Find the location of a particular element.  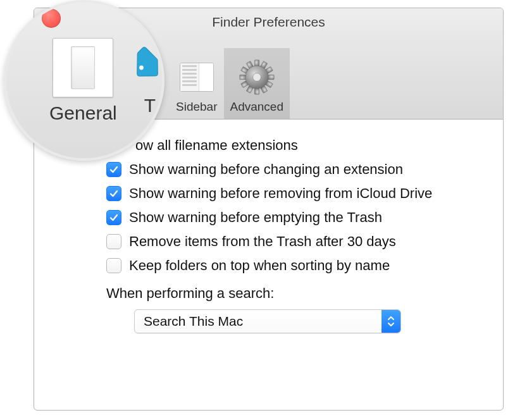

switch-icon is located at coordinates (83, 68).